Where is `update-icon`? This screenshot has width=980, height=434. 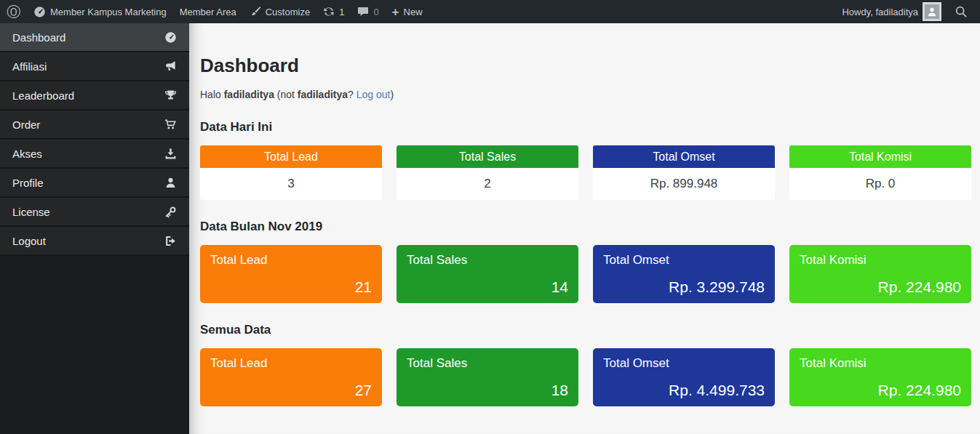
update-icon is located at coordinates (329, 12).